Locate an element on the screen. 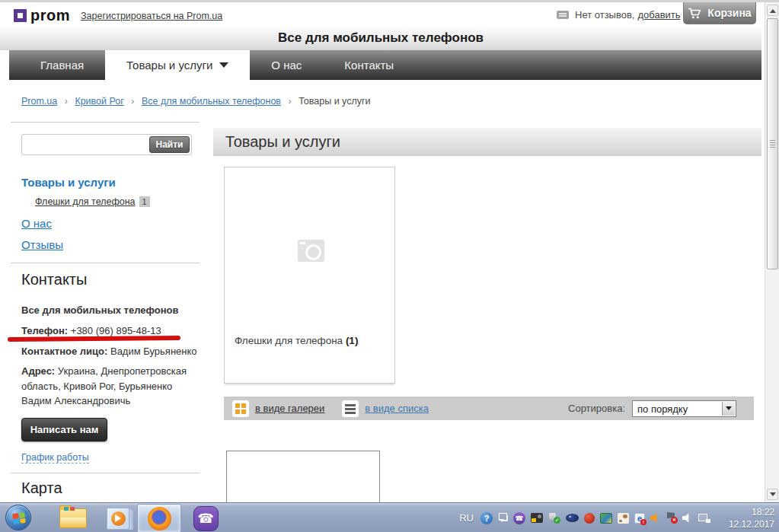 This screenshot has height=532, width=779. nav-tab-about: О нас is located at coordinates (286, 65).